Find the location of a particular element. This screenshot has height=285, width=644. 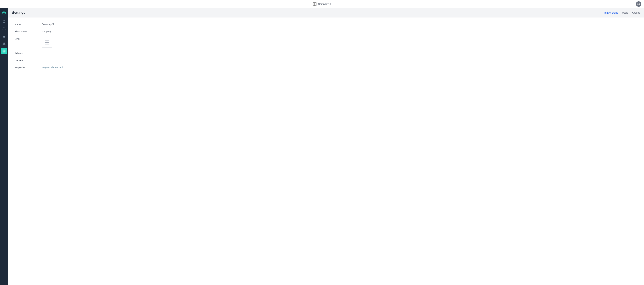

home-icon is located at coordinates (4, 22).